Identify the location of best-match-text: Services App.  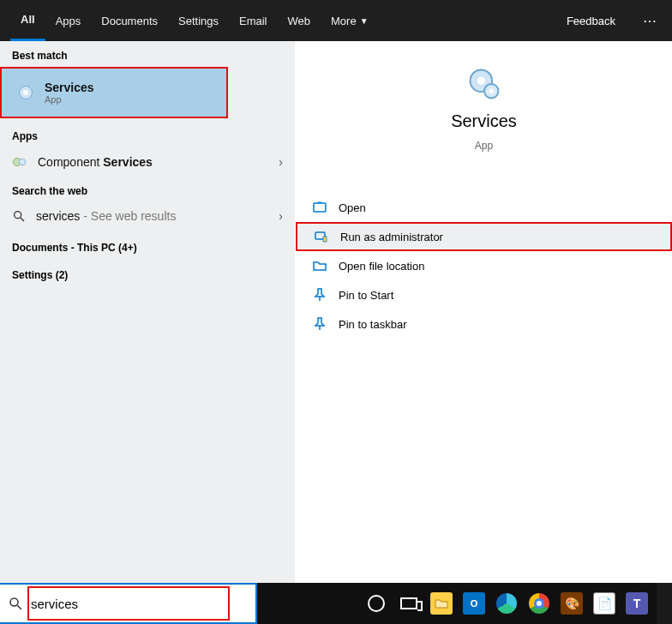
(69, 93).